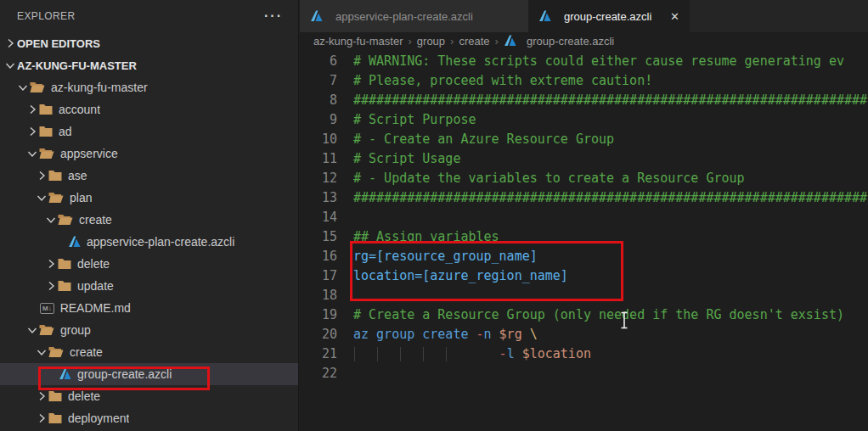  Describe the element at coordinates (611, 238) in the screenshot. I see `line-text: ## Assign variables` at that location.